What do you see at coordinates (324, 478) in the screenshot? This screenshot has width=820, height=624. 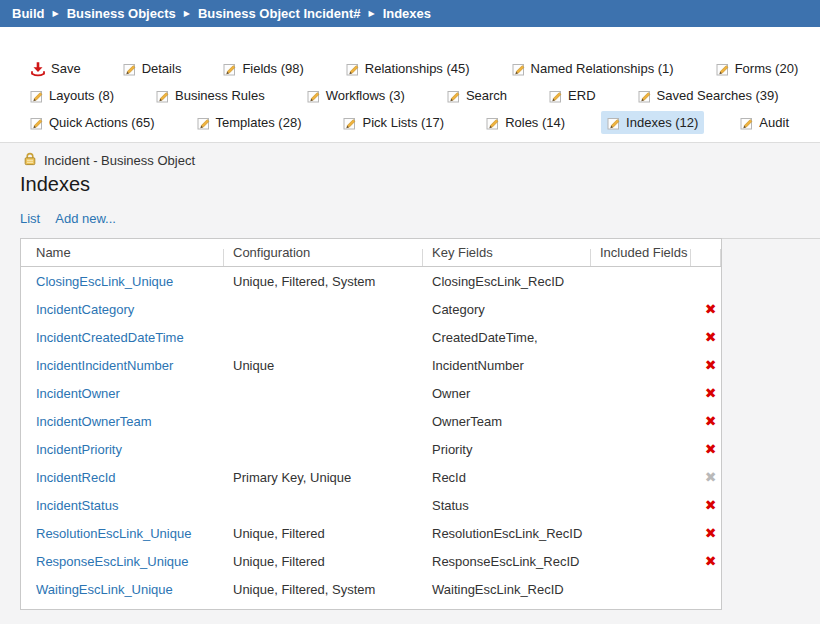 I see `configuration-cell: Primary Key, Unique` at bounding box center [324, 478].